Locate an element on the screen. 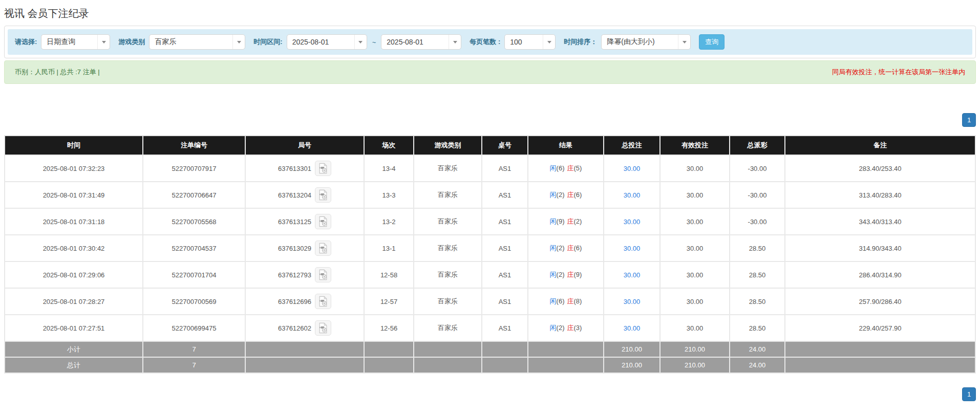  cell-session: 12-58 is located at coordinates (389, 275).